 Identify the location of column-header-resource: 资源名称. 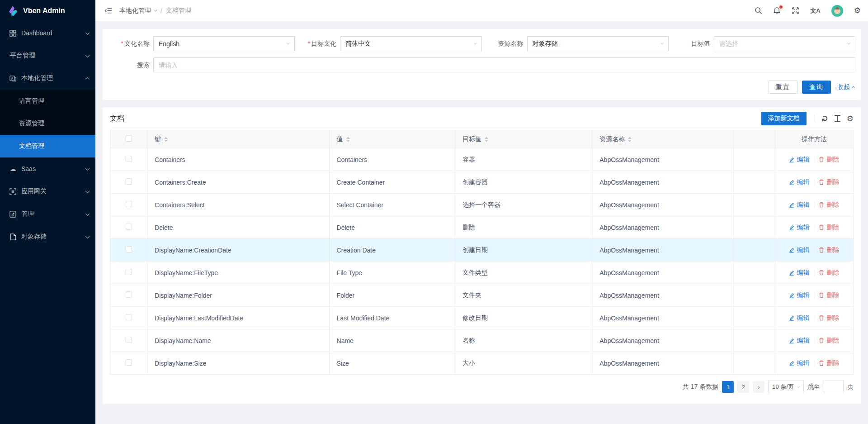
(663, 139).